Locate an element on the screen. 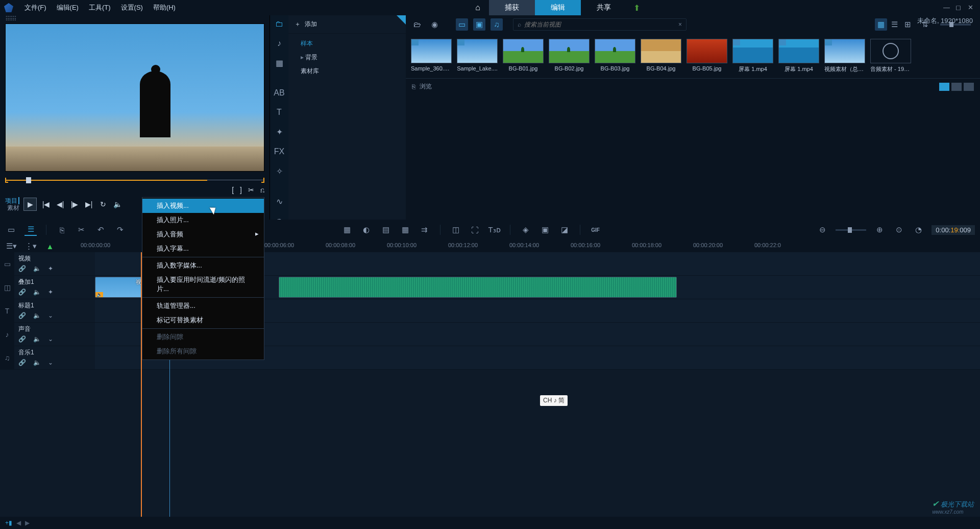 This screenshot has height=529, width=980. gif-icon: GIF is located at coordinates (596, 230).